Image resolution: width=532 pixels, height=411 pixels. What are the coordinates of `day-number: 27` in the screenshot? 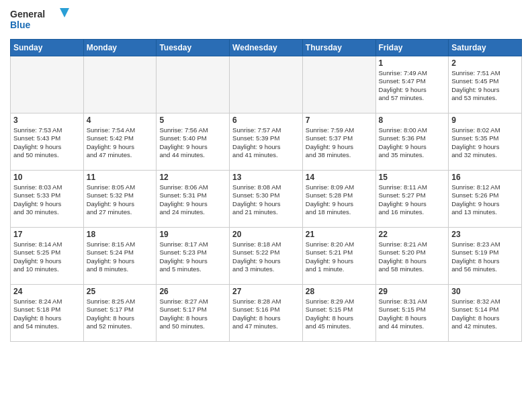 It's located at (266, 291).